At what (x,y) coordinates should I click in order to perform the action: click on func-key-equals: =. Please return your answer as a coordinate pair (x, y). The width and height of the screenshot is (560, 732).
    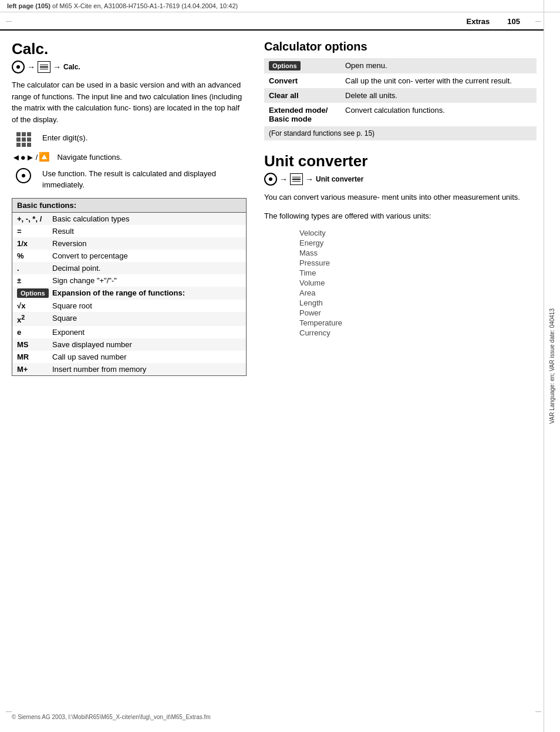
    Looking at the image, I should click on (35, 231).